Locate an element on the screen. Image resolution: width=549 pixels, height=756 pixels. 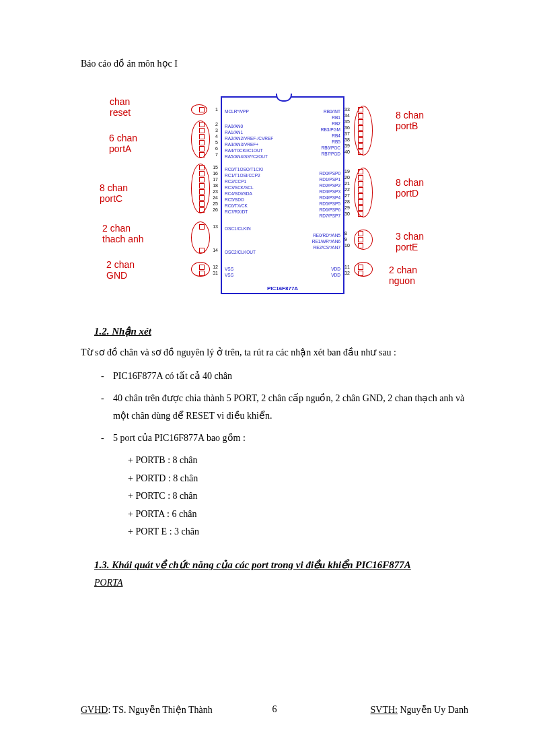
diagram-annotation: 6 chanportA is located at coordinates (123, 143).